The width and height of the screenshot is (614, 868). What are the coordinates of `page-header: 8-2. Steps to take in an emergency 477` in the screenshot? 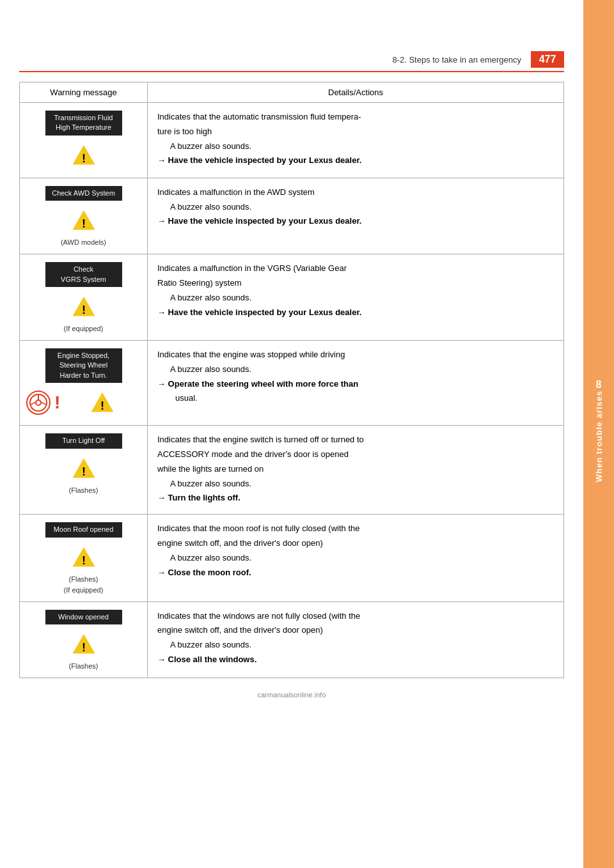 It's located at (292, 61).